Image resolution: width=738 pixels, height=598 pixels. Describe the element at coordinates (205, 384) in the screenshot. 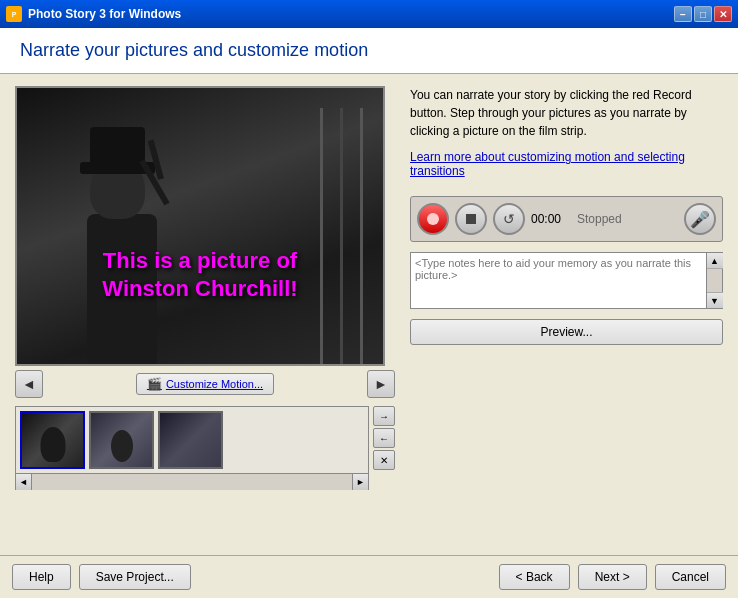

I see `customize-motion-button: 🎬 Customize Motion...` at that location.